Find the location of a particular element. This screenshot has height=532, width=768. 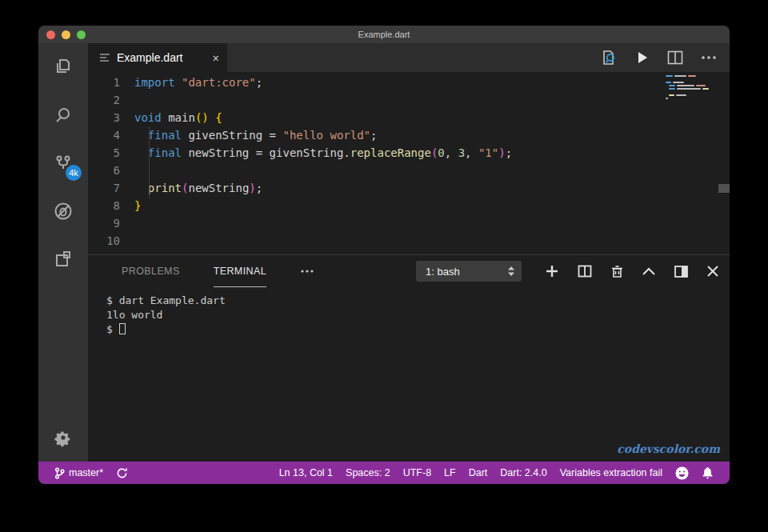

code-token: print is located at coordinates (165, 188).